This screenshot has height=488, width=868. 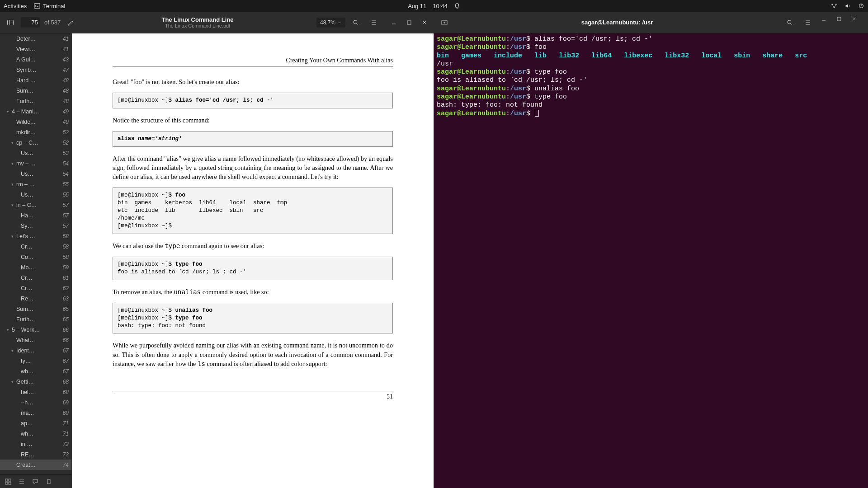 I want to click on bookmarks-view-button, so click(x=49, y=482).